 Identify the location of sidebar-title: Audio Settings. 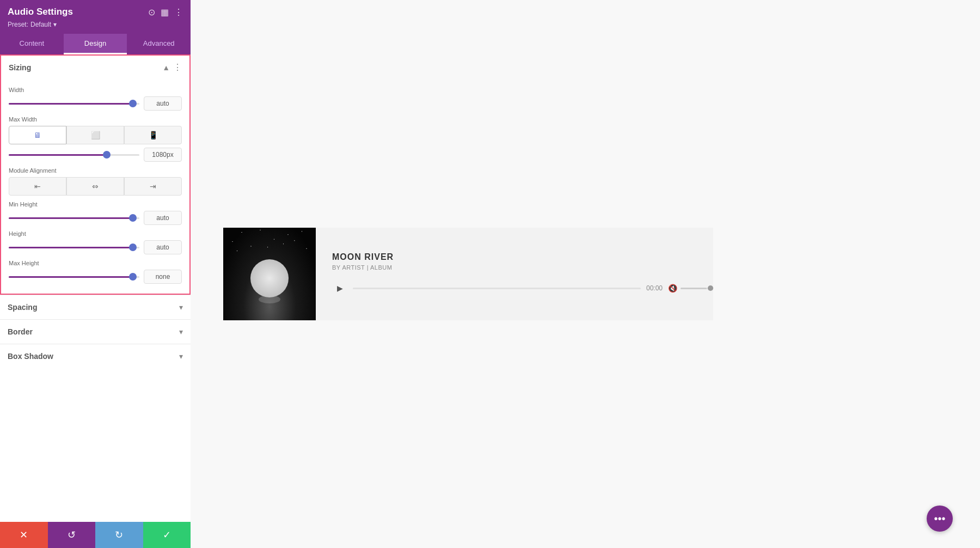
(40, 12).